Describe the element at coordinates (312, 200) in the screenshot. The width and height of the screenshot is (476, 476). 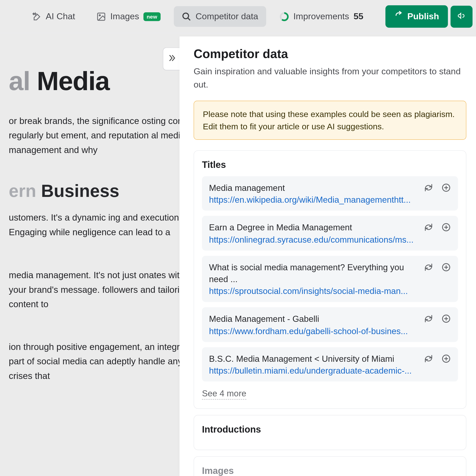
I see `competitor-url: https://en.wikipedia.org/wiki/Media_mana…` at that location.